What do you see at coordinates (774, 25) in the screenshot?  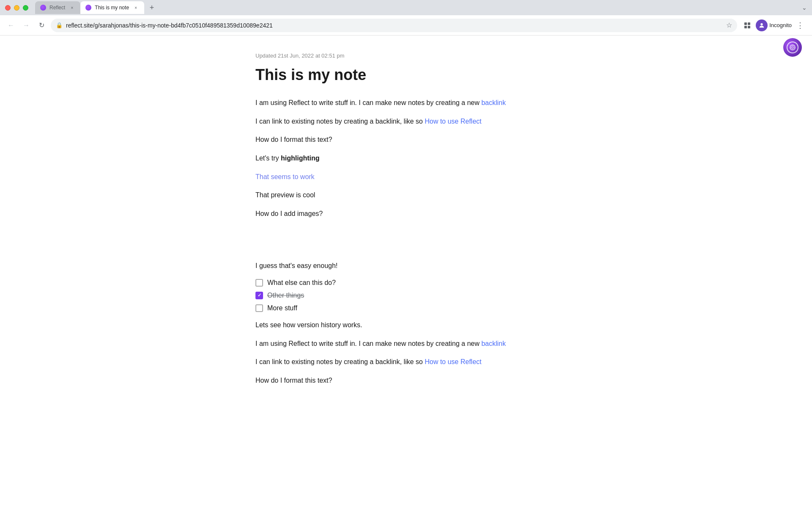 I see `toolbar-right: Incognito ⋮` at bounding box center [774, 25].